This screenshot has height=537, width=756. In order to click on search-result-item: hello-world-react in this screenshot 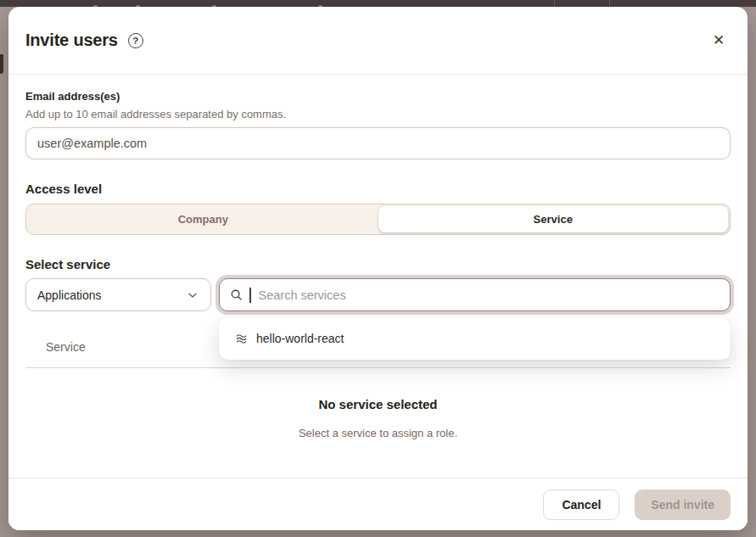, I will do `click(475, 338)`.